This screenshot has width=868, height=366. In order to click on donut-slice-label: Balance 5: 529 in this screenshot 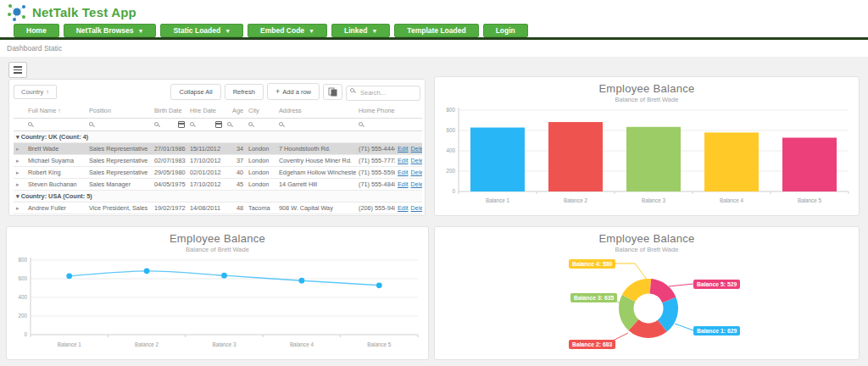, I will do `click(717, 285)`.